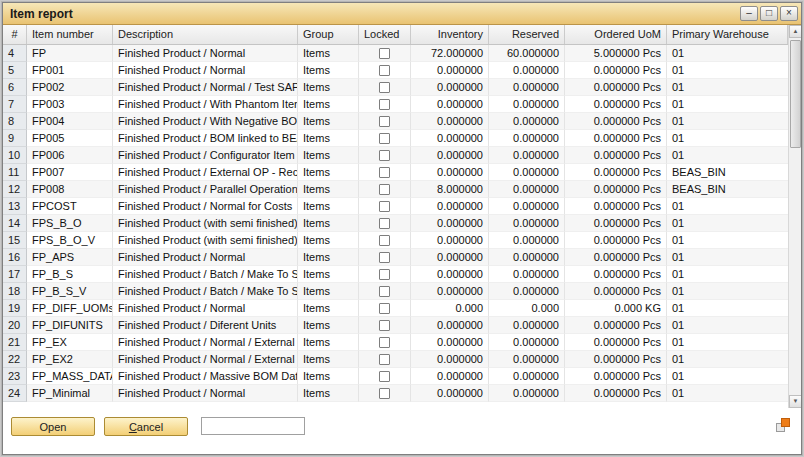  I want to click on cell-num: 7, so click(15, 104).